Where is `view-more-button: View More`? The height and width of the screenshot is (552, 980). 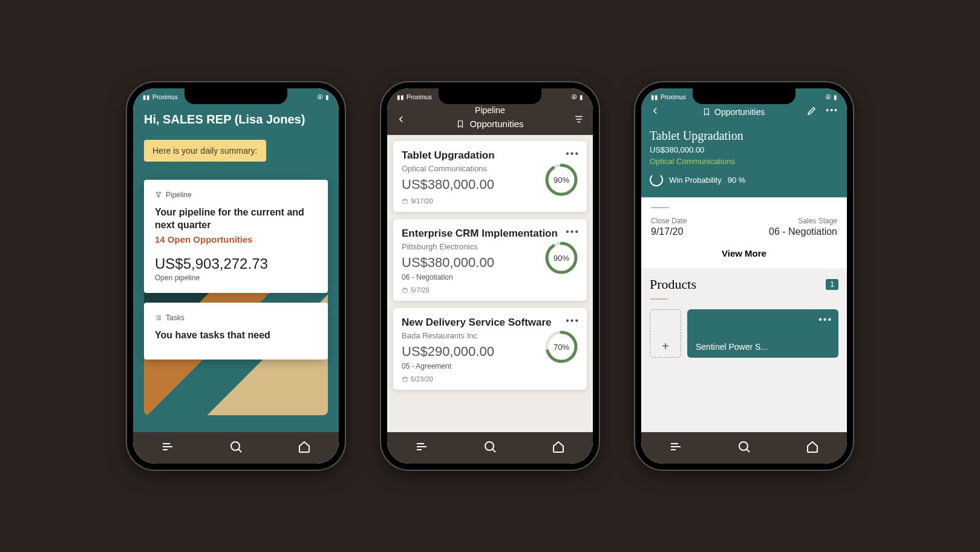
view-more-button: View More is located at coordinates (744, 253).